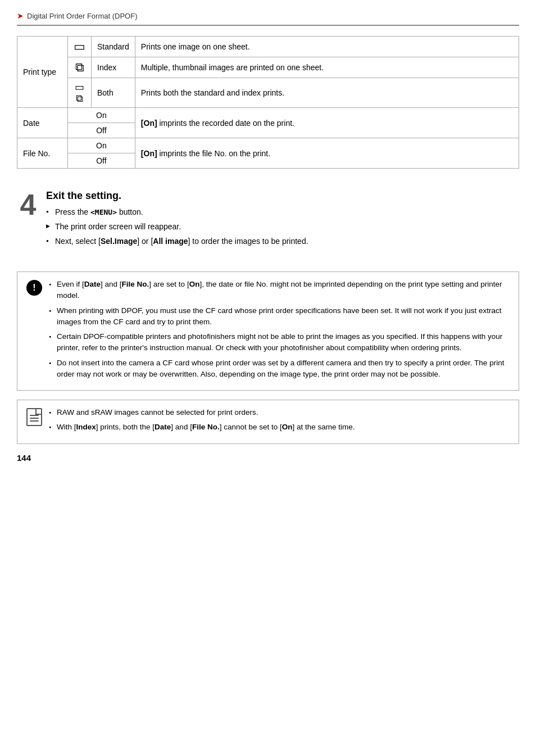 The image size is (536, 756). What do you see at coordinates (279, 420) in the screenshot?
I see `info-bullet-list: RAW and sRAW images cannot be selected f…` at bounding box center [279, 420].